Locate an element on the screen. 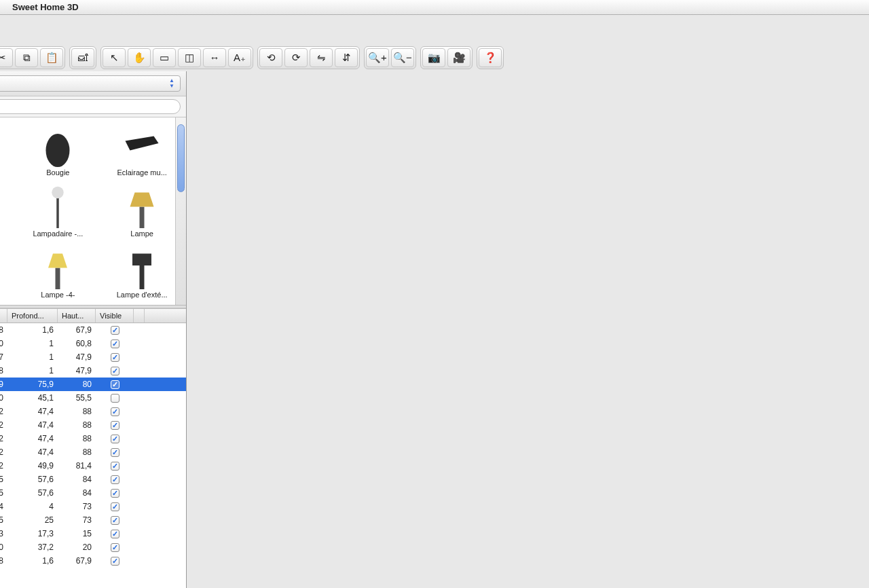  col-width: Largeur is located at coordinates (4, 316).